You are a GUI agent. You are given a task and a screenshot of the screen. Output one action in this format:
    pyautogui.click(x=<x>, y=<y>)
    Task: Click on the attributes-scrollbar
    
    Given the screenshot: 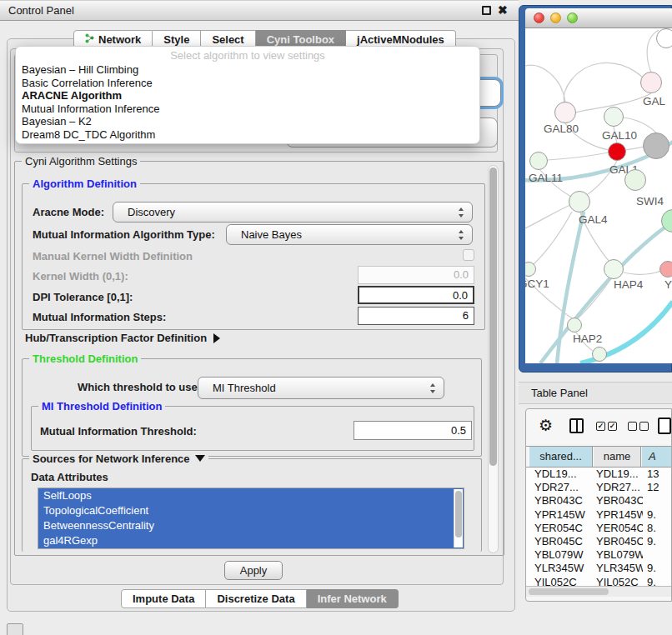 What is the action you would take?
    pyautogui.click(x=459, y=518)
    